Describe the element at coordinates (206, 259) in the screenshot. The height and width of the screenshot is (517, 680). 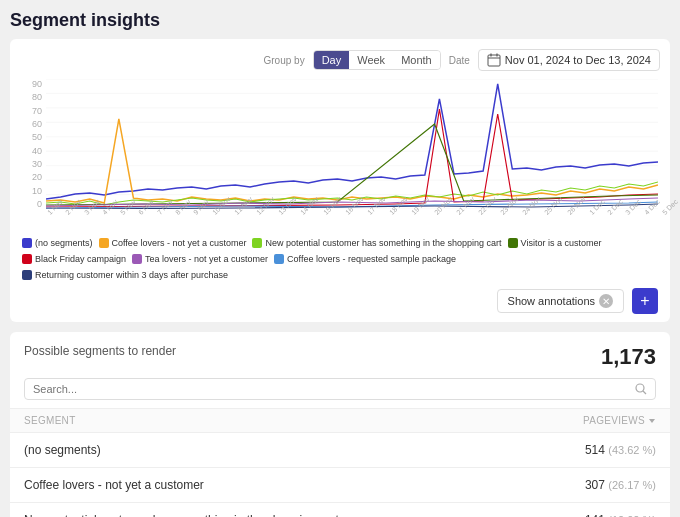
I see `legend-label-tea: Tea lovers - not yet a customer` at that location.